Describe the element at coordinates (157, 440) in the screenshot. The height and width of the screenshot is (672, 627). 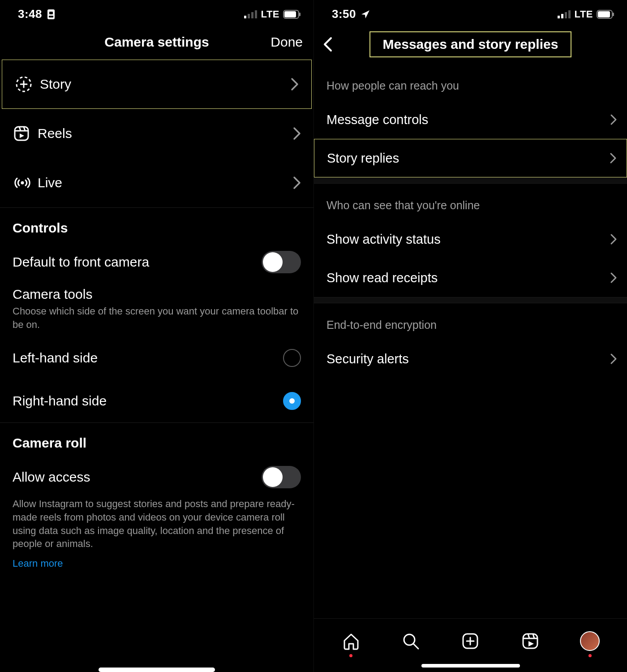
I see `section-camera-roll: Camera roll` at that location.